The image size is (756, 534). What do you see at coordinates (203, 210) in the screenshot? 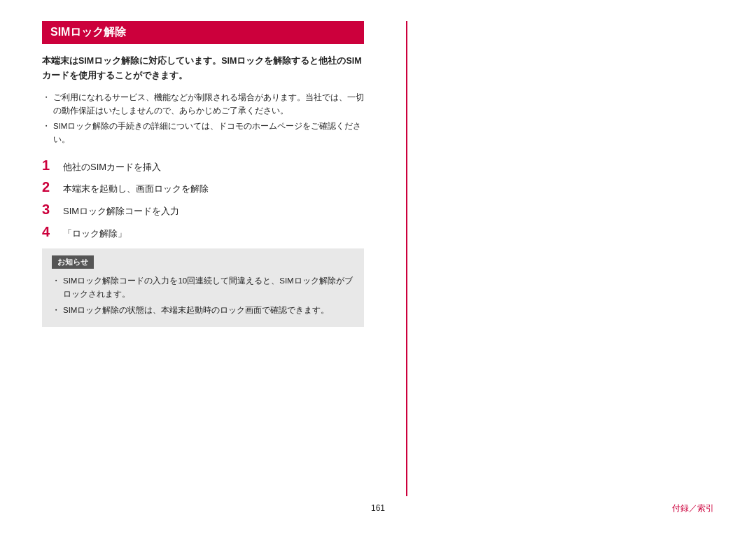
I see `step-3: 3 SIMロック解除コードを入力` at bounding box center [203, 210].